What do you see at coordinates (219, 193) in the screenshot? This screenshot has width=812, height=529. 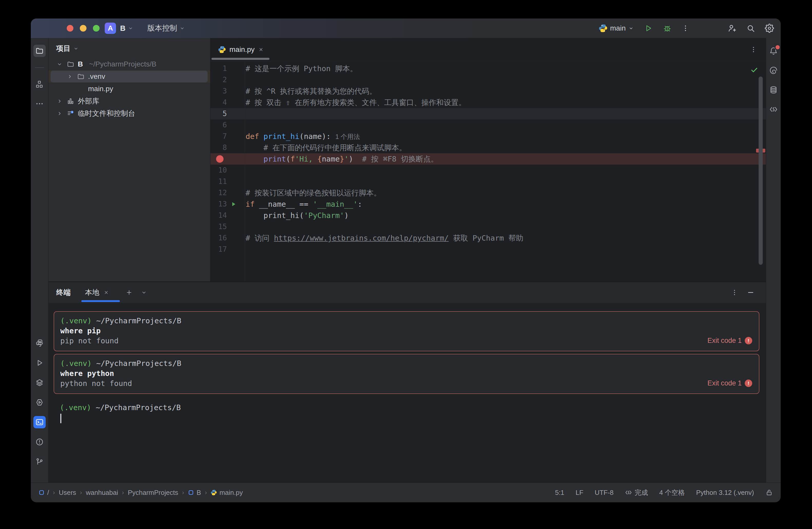 I see `line-number: 12` at bounding box center [219, 193].